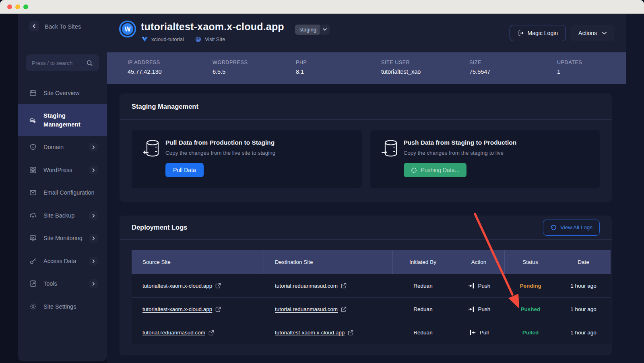 The width and height of the screenshot is (644, 363). Describe the element at coordinates (538, 33) in the screenshot. I see `magic-login-button: Magic Login` at that location.